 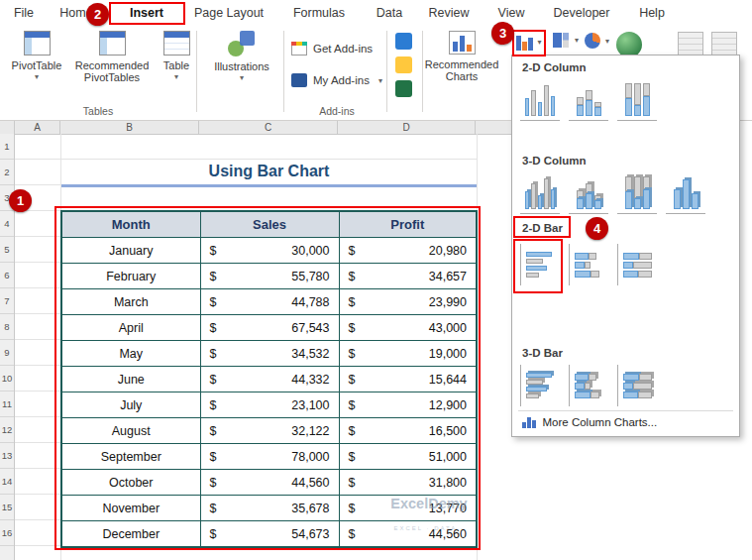 I want to click on recommended-charts-button: Recommended Charts, so click(x=462, y=56).